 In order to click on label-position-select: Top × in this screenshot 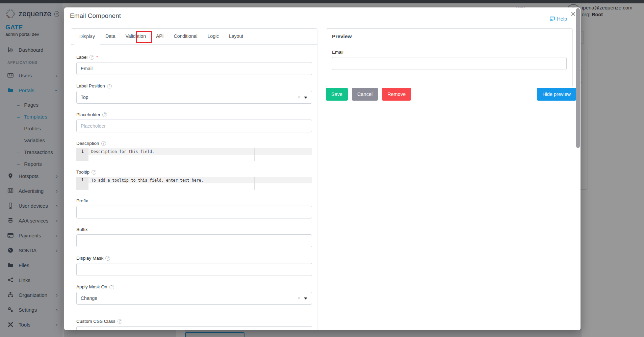, I will do `click(194, 97)`.